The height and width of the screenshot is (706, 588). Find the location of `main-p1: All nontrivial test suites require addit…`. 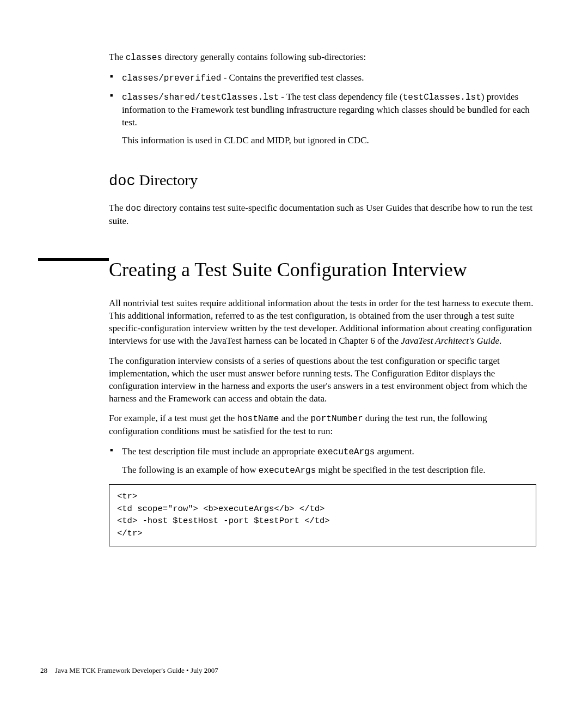

main-p1: All nontrivial test suites require addit… is located at coordinates (322, 322).